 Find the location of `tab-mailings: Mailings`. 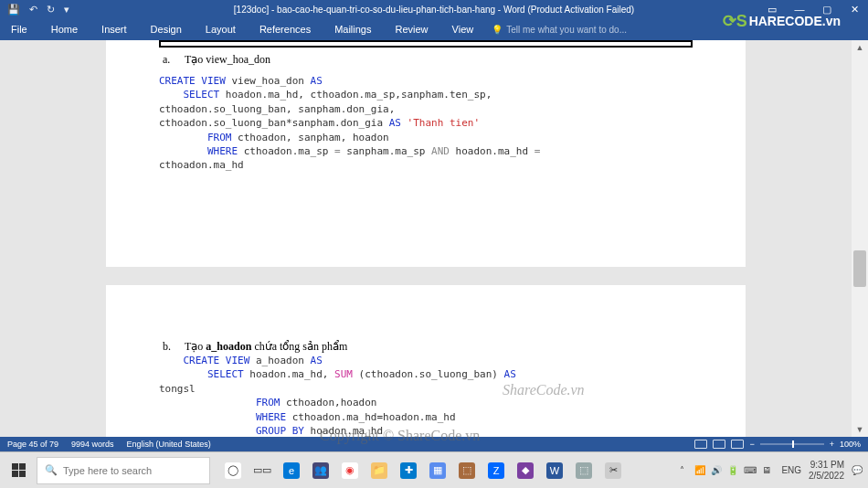

tab-mailings: Mailings is located at coordinates (353, 29).